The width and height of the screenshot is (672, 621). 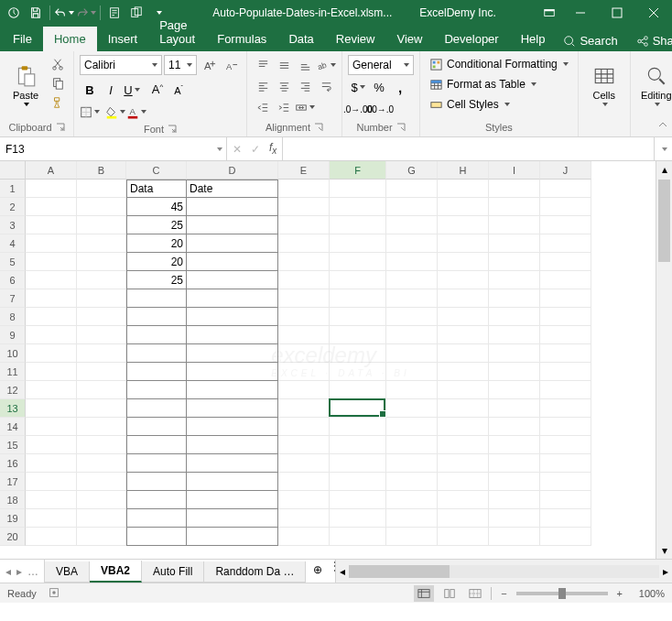 I want to click on cell-C11, so click(x=157, y=372).